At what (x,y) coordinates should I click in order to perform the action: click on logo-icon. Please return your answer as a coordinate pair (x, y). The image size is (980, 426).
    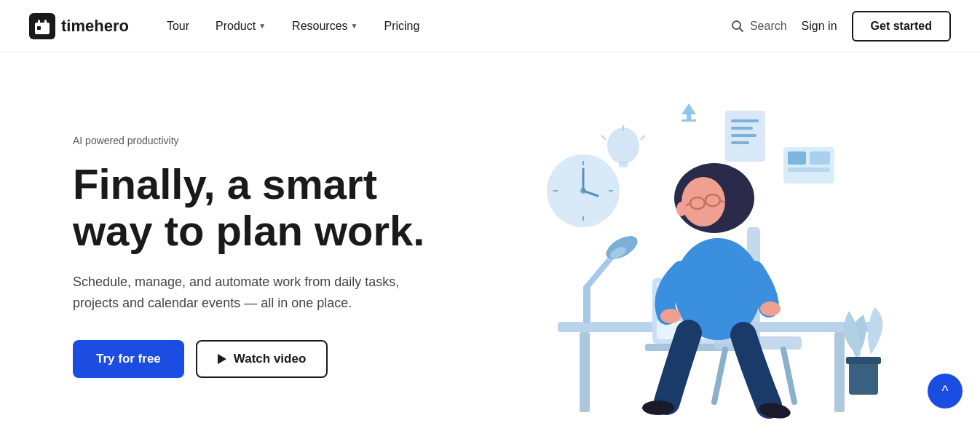
    Looking at the image, I should click on (42, 26).